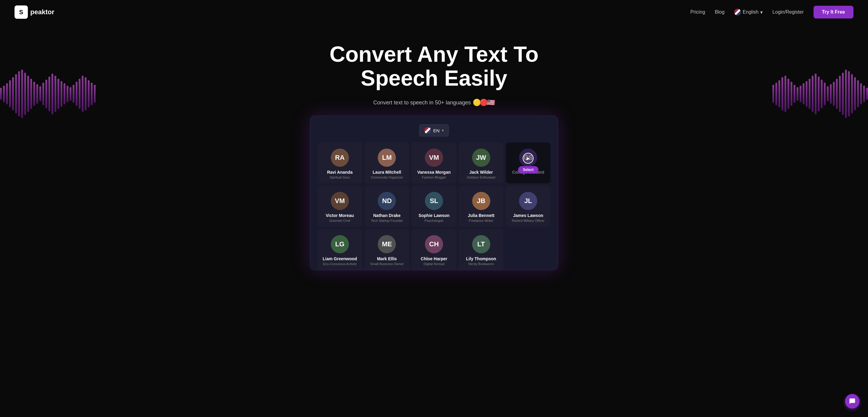 This screenshot has height=417, width=868. What do you see at coordinates (443, 131) in the screenshot?
I see `app-chevron-icon: ▾` at bounding box center [443, 131].